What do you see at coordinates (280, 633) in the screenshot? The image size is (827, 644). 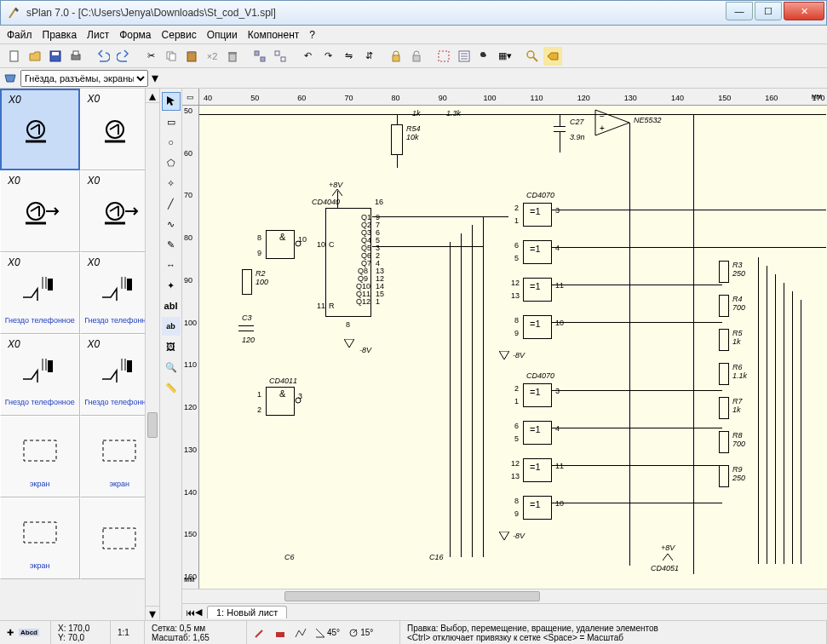 I see `fill-color-icon` at bounding box center [280, 633].